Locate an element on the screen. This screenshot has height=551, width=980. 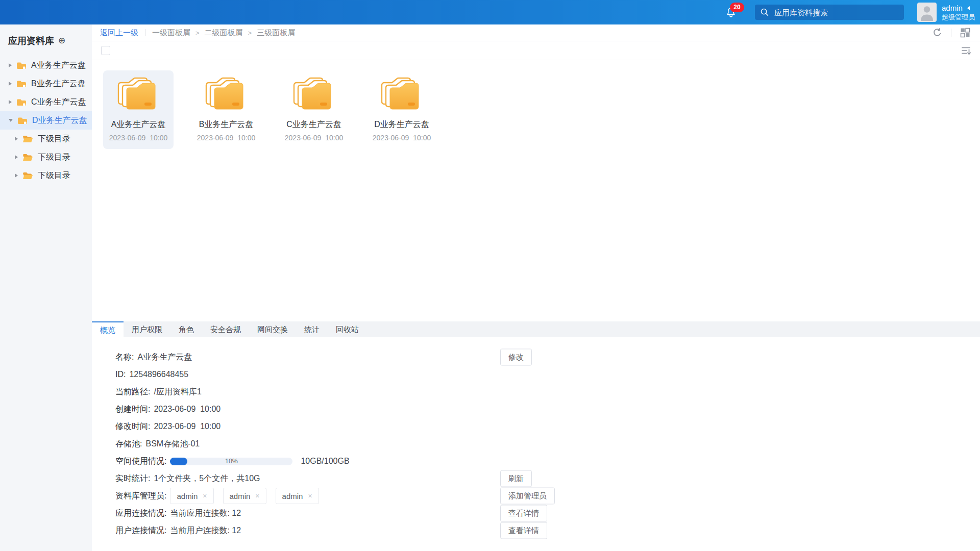
tab-overview: 概览 is located at coordinates (108, 330).